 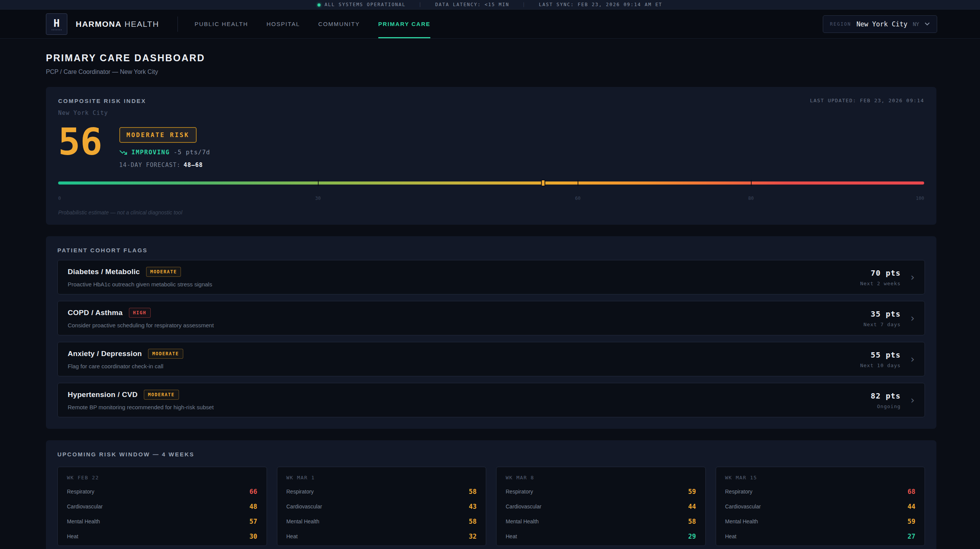 What do you see at coordinates (491, 318) in the screenshot?
I see `cohort-row-copd: COPD / Asthma HIGH Consider proactive sc…` at bounding box center [491, 318].